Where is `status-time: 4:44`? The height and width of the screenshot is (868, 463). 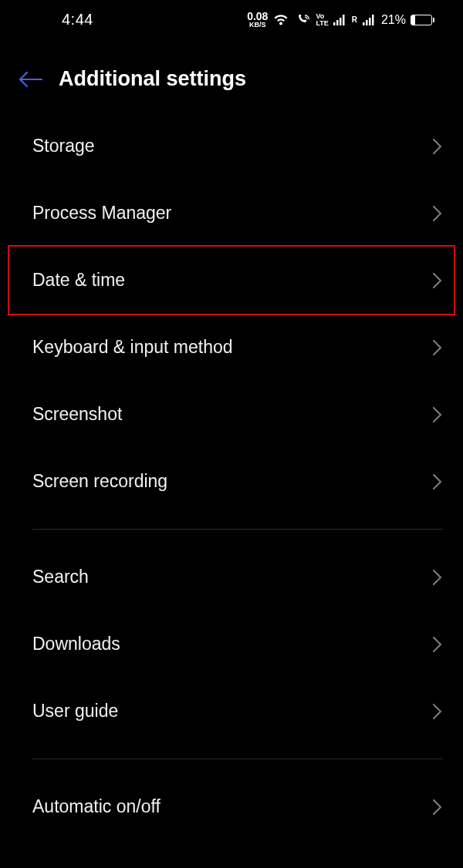
status-time: 4:44 is located at coordinates (77, 20).